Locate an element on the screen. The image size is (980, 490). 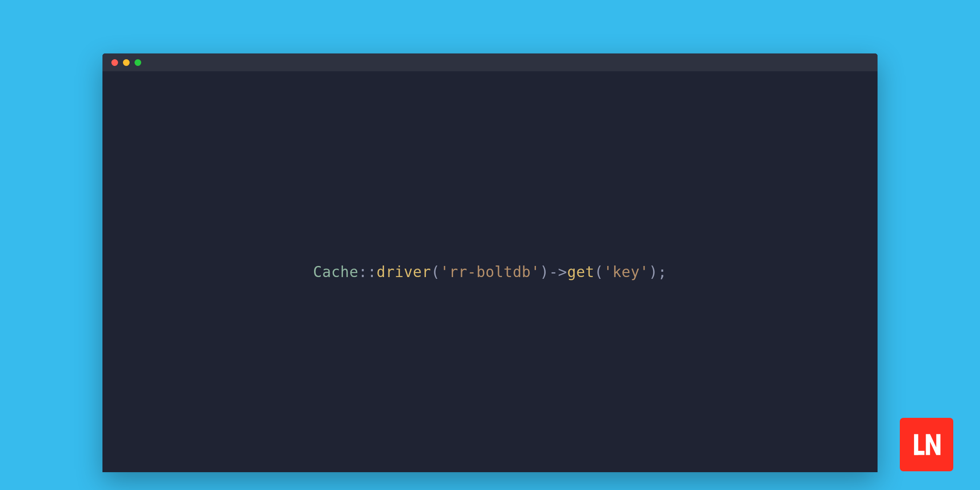
ln-logo-icon is located at coordinates (927, 445).